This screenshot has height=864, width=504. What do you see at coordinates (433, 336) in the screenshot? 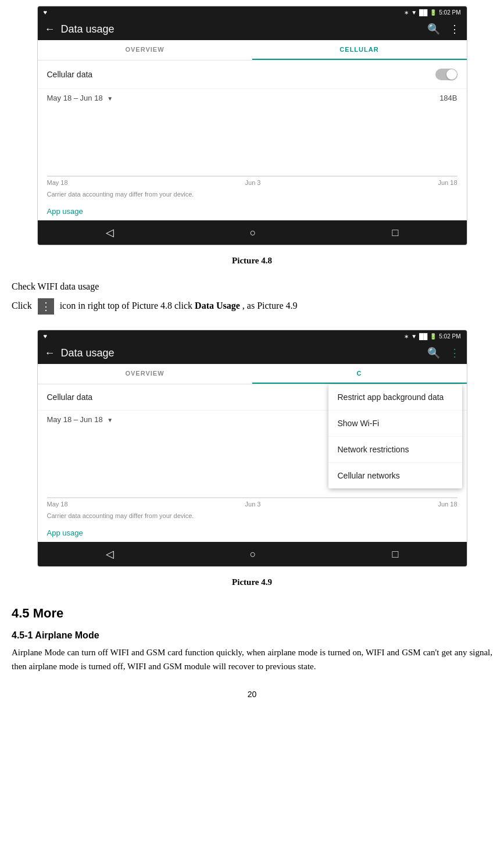
I see `battery-icon-2: 🔋` at bounding box center [433, 336].